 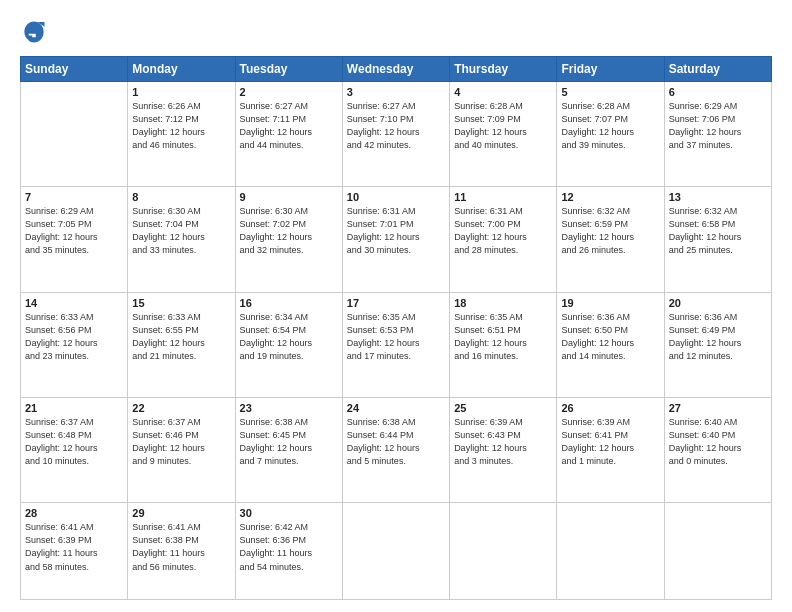 I want to click on logo, so click(x=36, y=32).